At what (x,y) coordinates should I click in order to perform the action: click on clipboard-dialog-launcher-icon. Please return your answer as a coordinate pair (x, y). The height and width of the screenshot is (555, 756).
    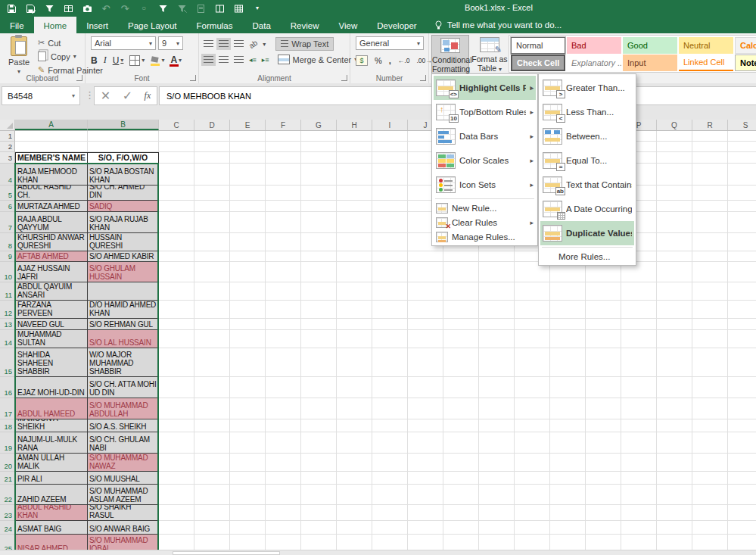
    Looking at the image, I should click on (79, 78).